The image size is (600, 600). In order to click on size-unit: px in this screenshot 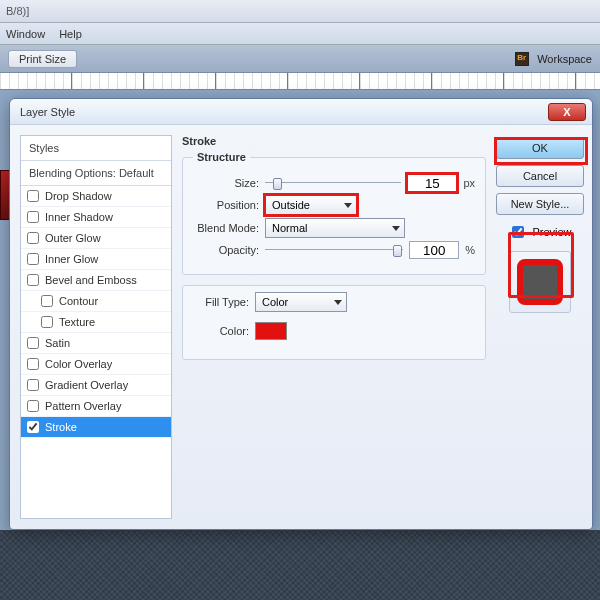, I will do `click(469, 183)`.